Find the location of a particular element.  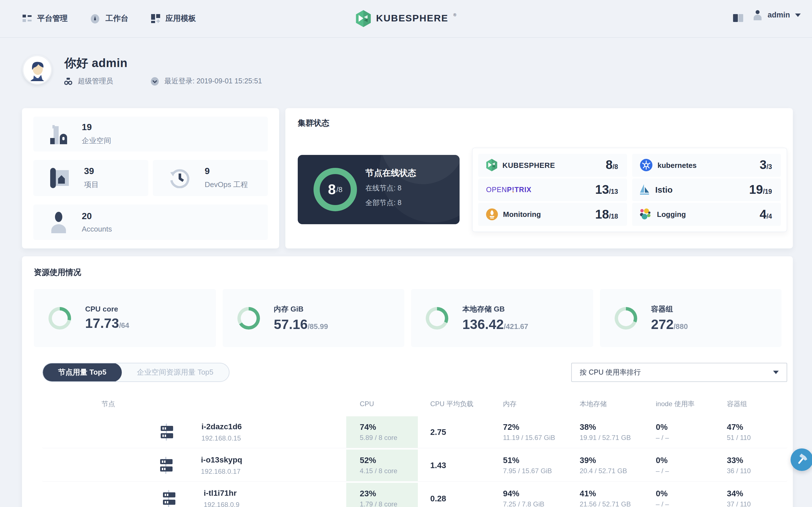

component-count: 13 /13 is located at coordinates (607, 190).